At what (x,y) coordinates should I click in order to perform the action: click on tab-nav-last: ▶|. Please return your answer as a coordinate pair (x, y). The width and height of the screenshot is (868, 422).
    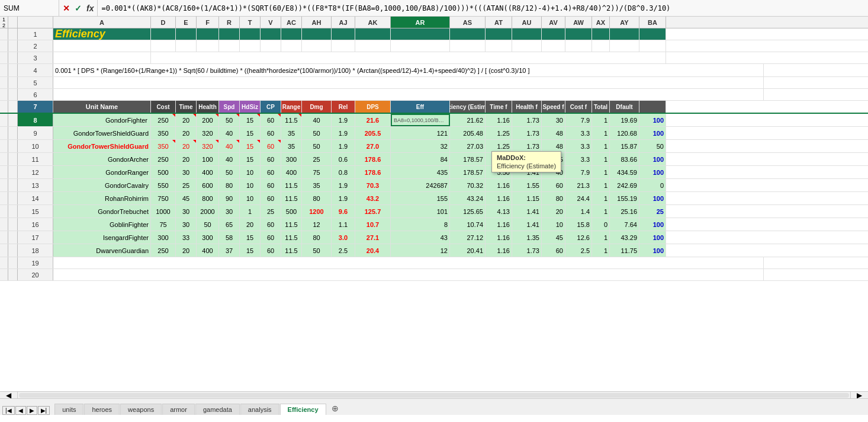
    Looking at the image, I should click on (44, 410).